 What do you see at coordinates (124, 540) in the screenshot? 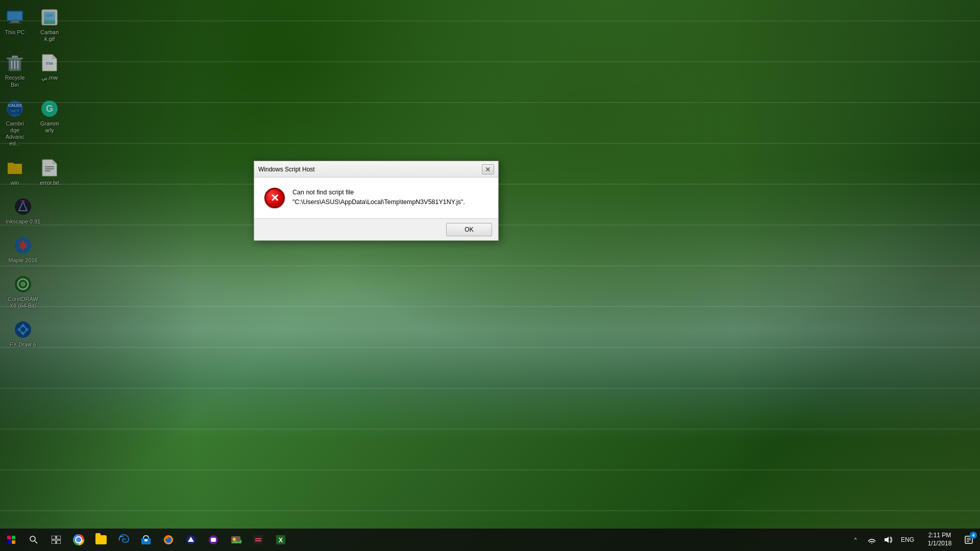
I see `taskbar-edge` at bounding box center [124, 540].